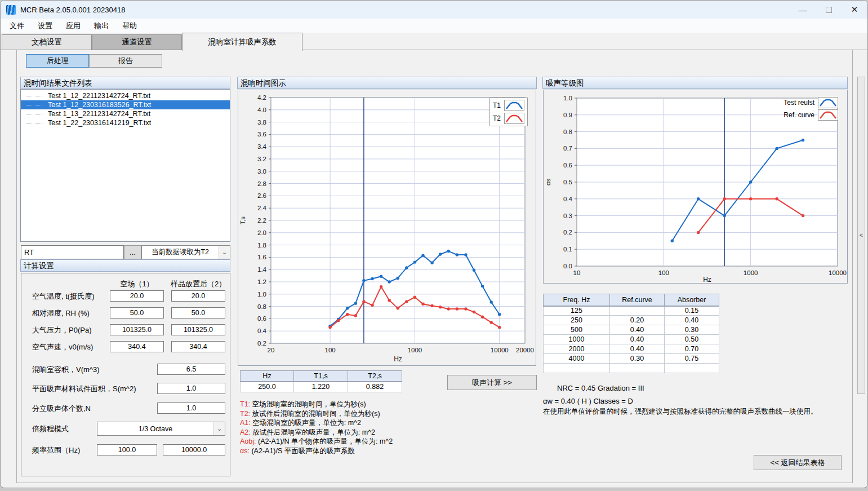 The image size is (868, 491). I want to click on svg-text: T,s, so click(243, 220).